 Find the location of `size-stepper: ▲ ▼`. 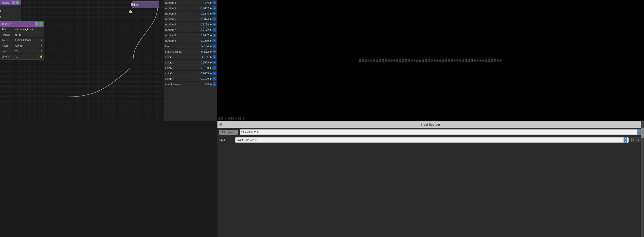

size-stepper: ▲ ▼ is located at coordinates (42, 51).